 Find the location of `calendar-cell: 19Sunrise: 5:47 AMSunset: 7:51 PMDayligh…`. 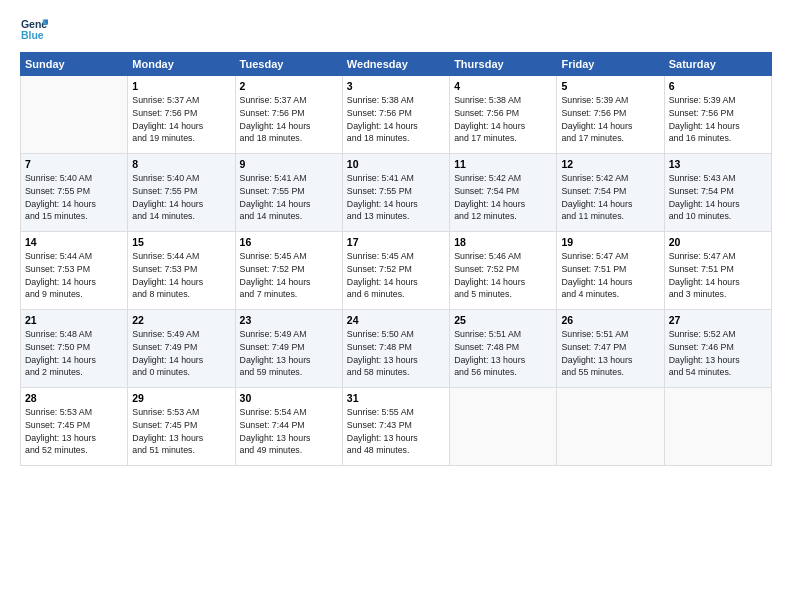

calendar-cell: 19Sunrise: 5:47 AMSunset: 7:51 PMDayligh… is located at coordinates (610, 271).